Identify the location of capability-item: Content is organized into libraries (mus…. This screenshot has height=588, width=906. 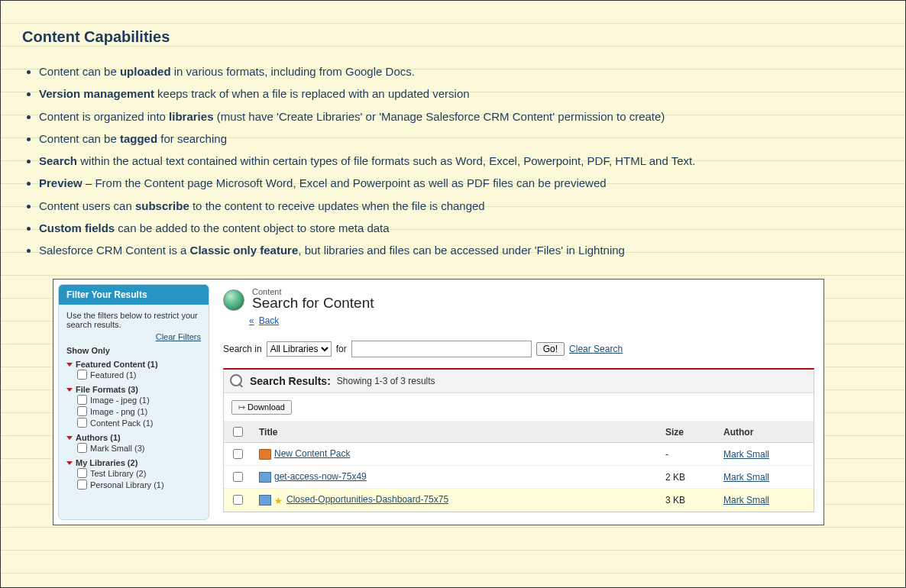
(461, 116).